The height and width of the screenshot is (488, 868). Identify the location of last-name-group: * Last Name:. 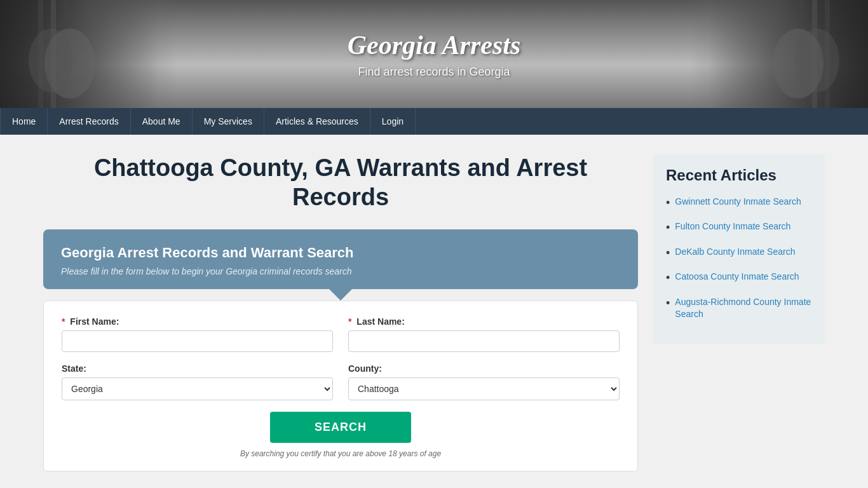
(484, 334).